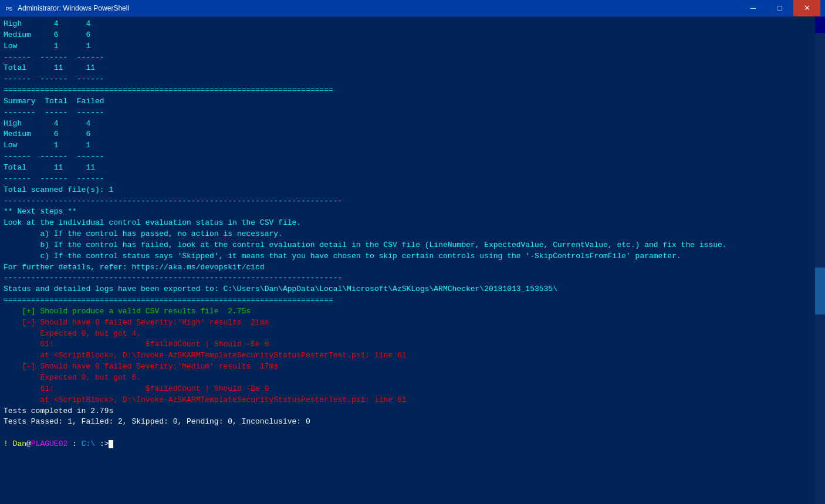 This screenshot has height=504, width=825. What do you see at coordinates (67, 8) in the screenshot?
I see `titlebar-left: PS Administrator: Windows PowerShell` at bounding box center [67, 8].